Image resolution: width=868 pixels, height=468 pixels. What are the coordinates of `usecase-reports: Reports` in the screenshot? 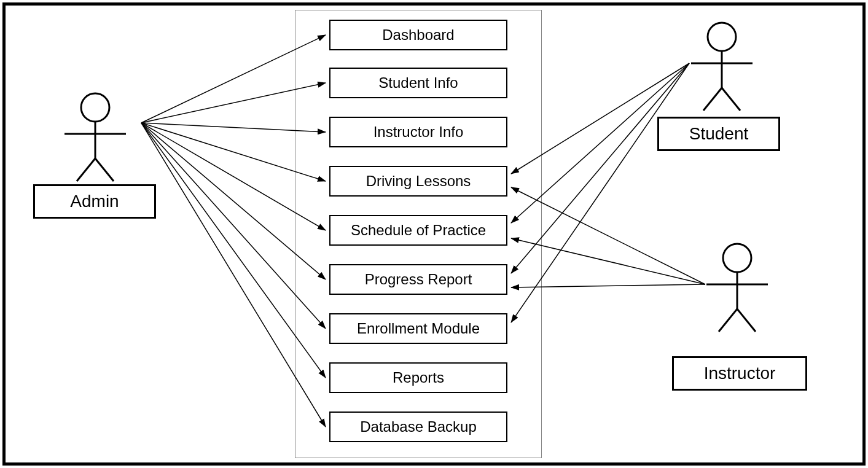 It's located at (418, 378).